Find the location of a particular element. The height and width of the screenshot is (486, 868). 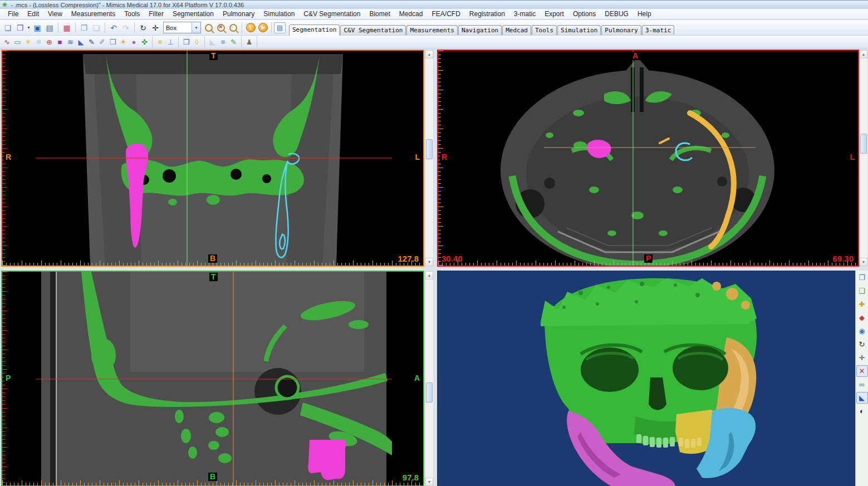

menu-item: Help is located at coordinates (645, 14).